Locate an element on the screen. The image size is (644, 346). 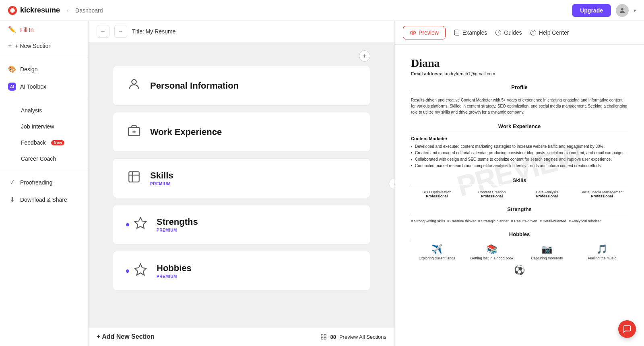
sidebar-item-job-interview: Job Interview is located at coordinates (44, 126).